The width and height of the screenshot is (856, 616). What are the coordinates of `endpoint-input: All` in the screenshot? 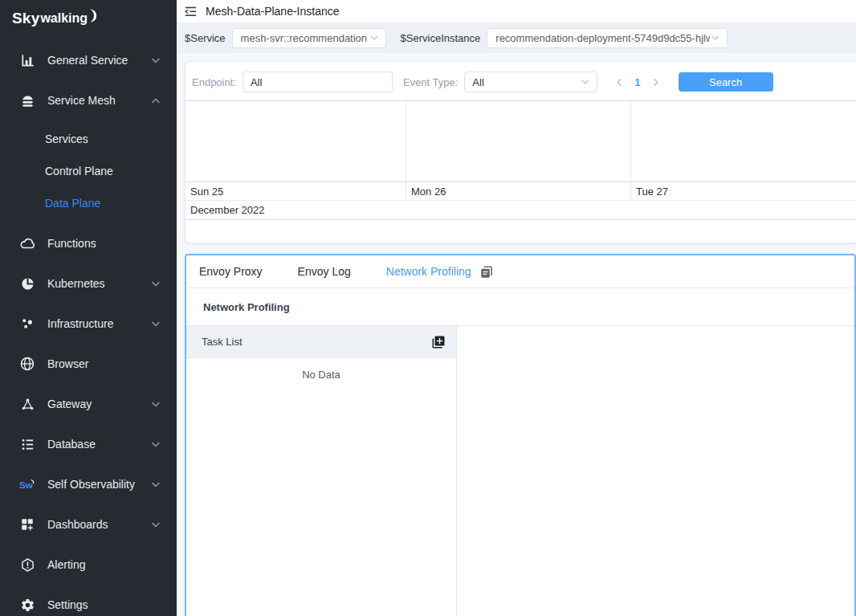 It's located at (318, 82).